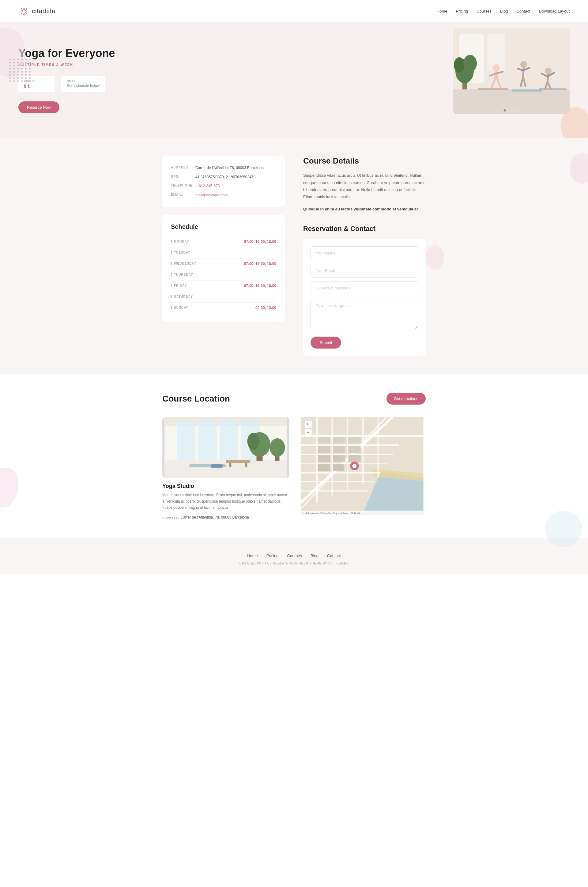 The height and width of the screenshot is (887, 588). I want to click on gps-label: GPS:, so click(182, 177).